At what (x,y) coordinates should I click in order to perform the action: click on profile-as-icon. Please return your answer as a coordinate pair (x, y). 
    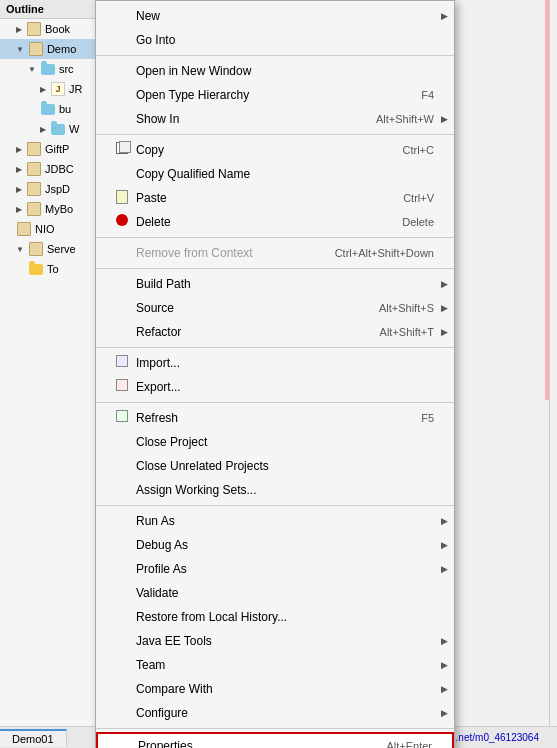
    Looking at the image, I should click on (124, 569).